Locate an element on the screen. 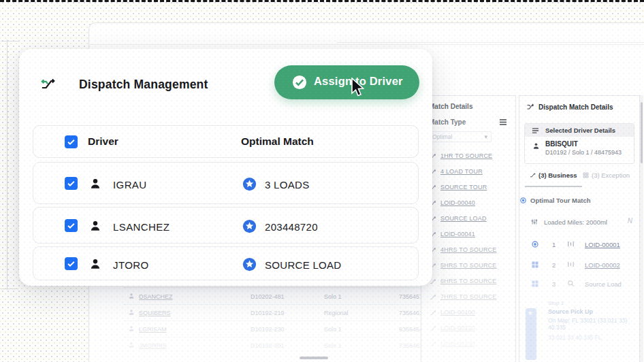 This screenshot has width=644, height=362. table-row: DSANCHEZ D10202-481 Solo 1 73564576 is located at coordinates (284, 297).